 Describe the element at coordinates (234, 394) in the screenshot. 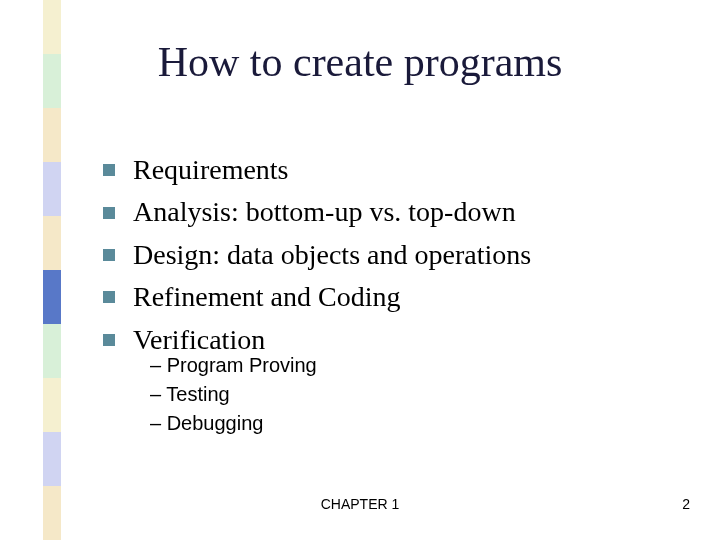

I see `sub-list-item: – Testing` at that location.